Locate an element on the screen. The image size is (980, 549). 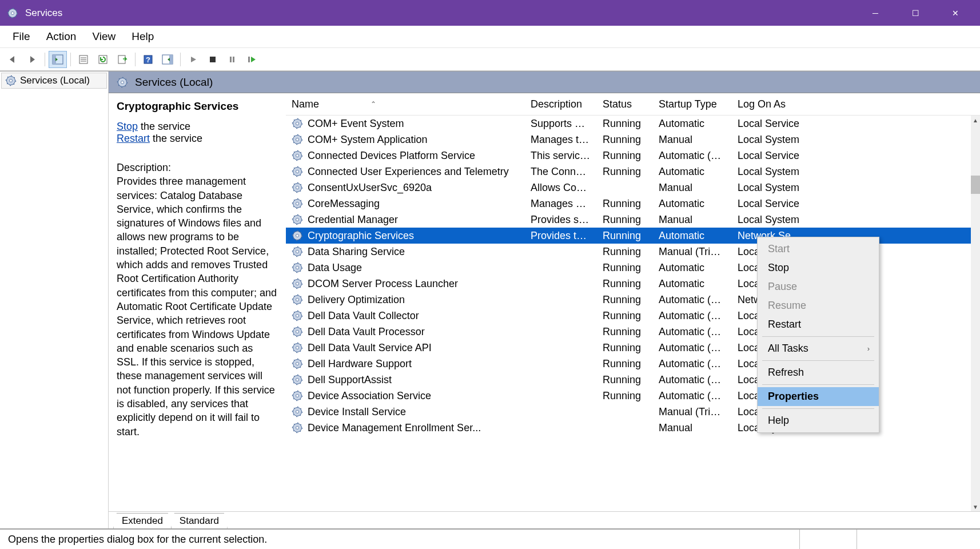
scroll-down-icon: ▼ is located at coordinates (975, 507).